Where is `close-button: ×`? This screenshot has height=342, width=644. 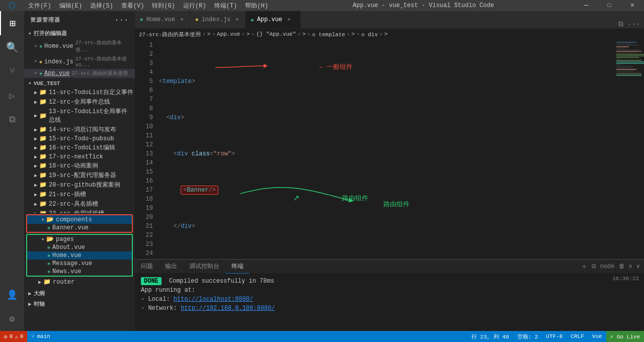
close-button: × is located at coordinates (632, 6).